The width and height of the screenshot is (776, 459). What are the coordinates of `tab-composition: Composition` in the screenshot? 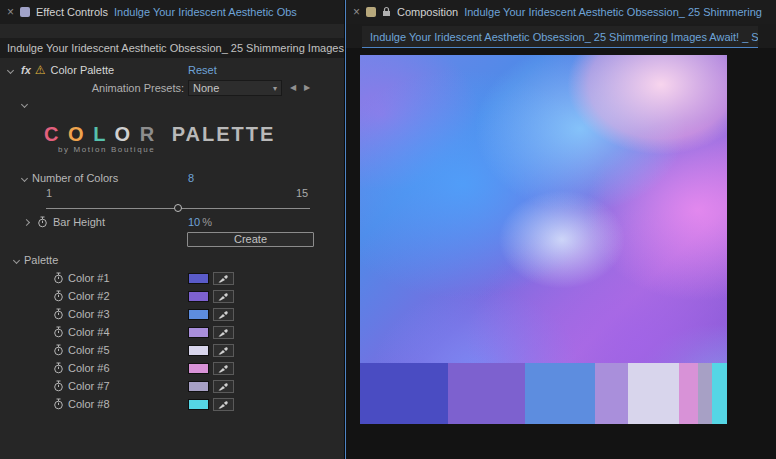 It's located at (428, 12).